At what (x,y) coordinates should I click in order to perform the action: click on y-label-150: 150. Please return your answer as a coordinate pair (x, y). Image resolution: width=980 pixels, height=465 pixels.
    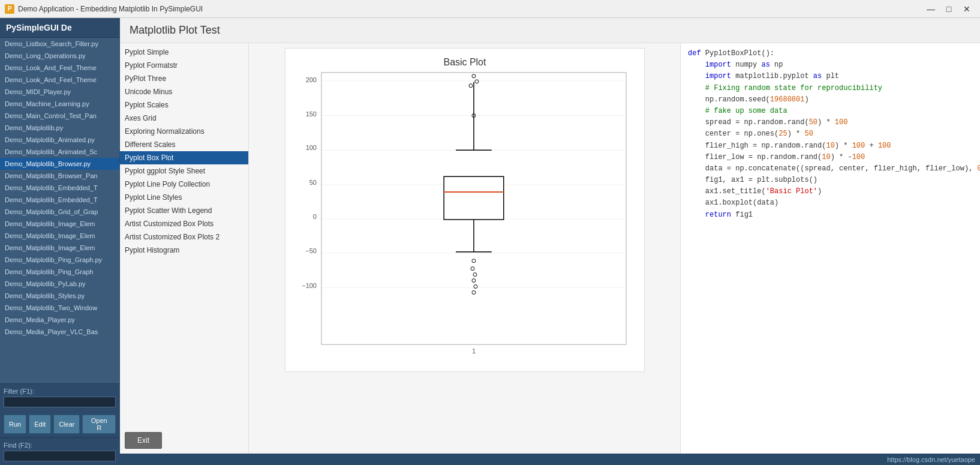
    Looking at the image, I should click on (311, 114).